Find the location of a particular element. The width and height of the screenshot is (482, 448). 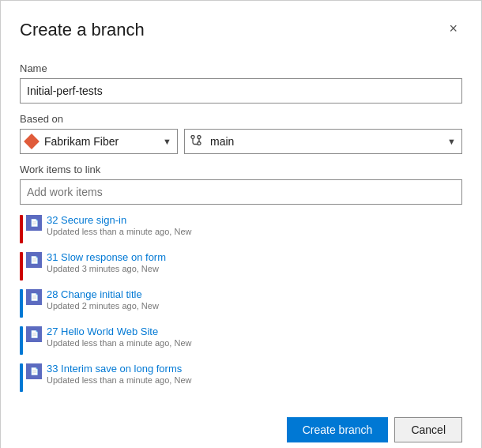

wi-title: 33 Interim save on long forms is located at coordinates (119, 368).